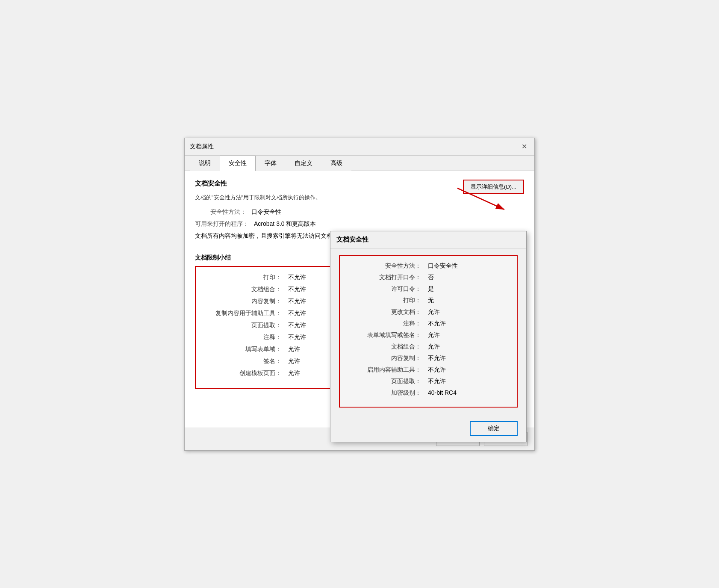 The width and height of the screenshot is (719, 588). What do you see at coordinates (243, 349) in the screenshot?
I see `sum-form-label: 填写表单域：` at bounding box center [243, 349].